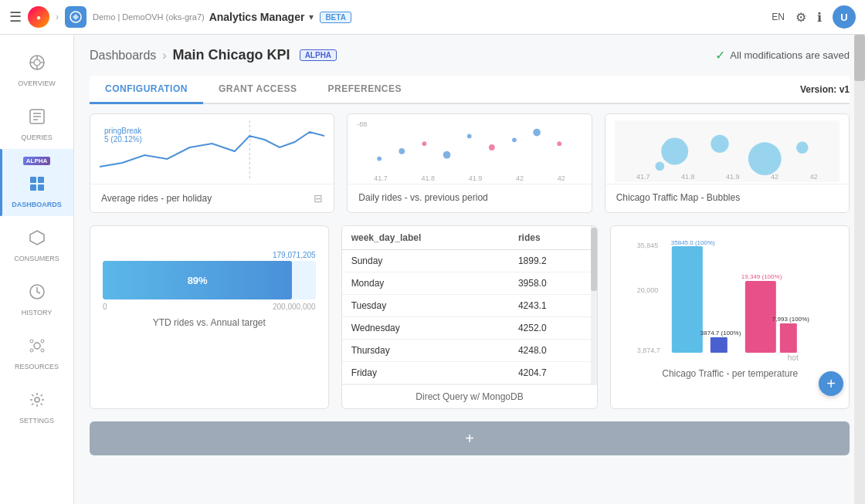  What do you see at coordinates (37, 68) in the screenshot?
I see `sidebar-item-overview: OVERVIEW` at bounding box center [37, 68].